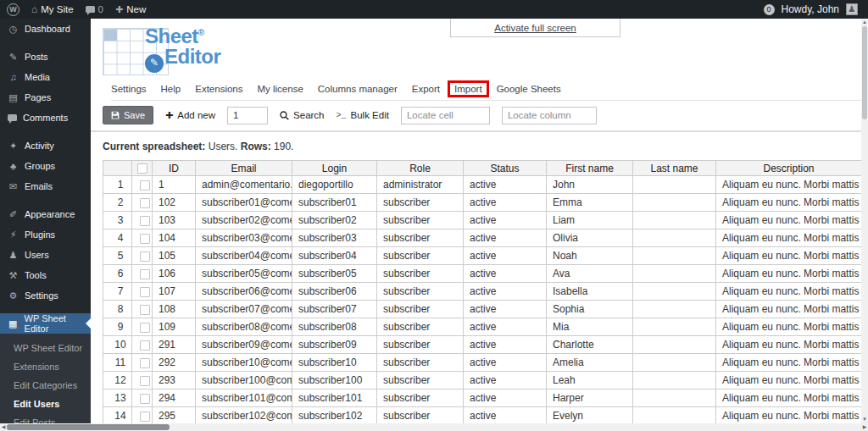  Describe the element at coordinates (244, 345) in the screenshot. I see `cell-email: subscriber09@comentar...` at that location.